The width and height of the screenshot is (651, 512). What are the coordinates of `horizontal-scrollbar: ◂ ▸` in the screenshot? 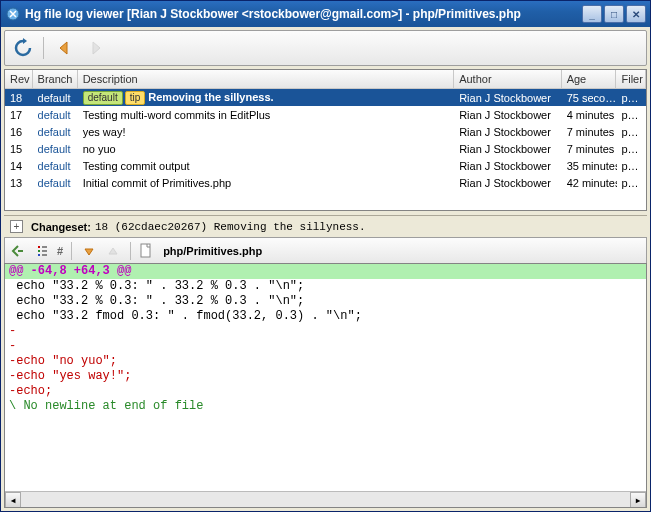 It's located at (326, 499).